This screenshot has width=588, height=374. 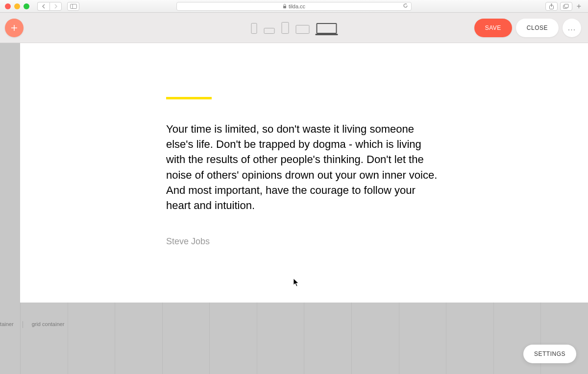 What do you see at coordinates (552, 6) in the screenshot?
I see `share-button` at bounding box center [552, 6].